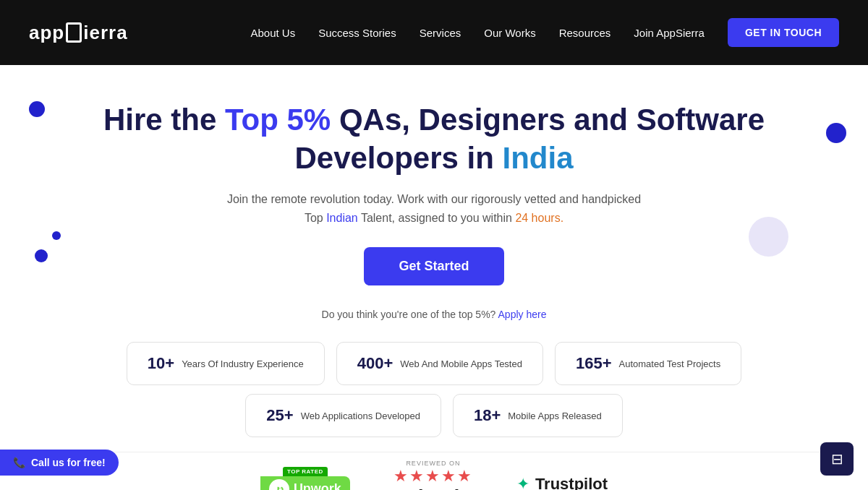 The height and width of the screenshot is (490, 868). I want to click on headline-highlight1: Top 5%, so click(278, 120).